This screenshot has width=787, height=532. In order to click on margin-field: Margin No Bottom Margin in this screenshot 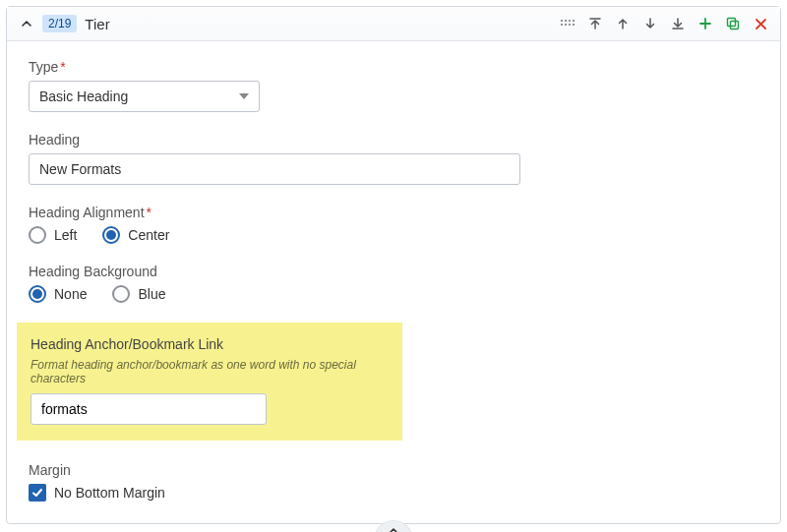, I will do `click(394, 482)`.